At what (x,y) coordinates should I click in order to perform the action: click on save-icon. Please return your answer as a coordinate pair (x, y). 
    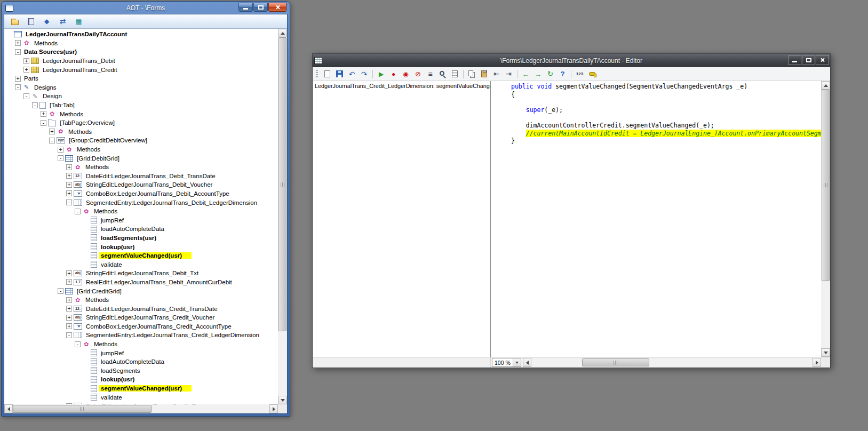
    Looking at the image, I should click on (339, 74).